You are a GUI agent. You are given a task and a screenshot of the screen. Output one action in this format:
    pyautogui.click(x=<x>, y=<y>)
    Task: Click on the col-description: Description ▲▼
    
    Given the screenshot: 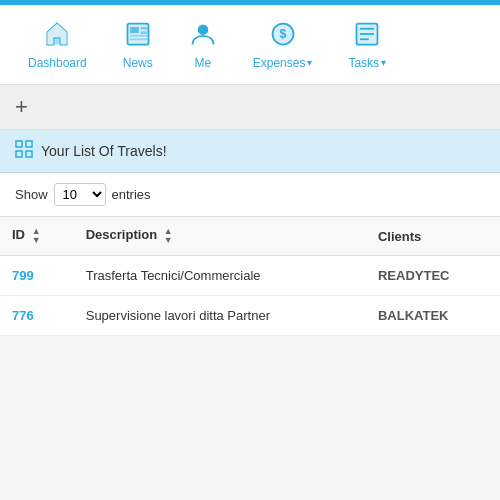 What is the action you would take?
    pyautogui.click(x=220, y=236)
    